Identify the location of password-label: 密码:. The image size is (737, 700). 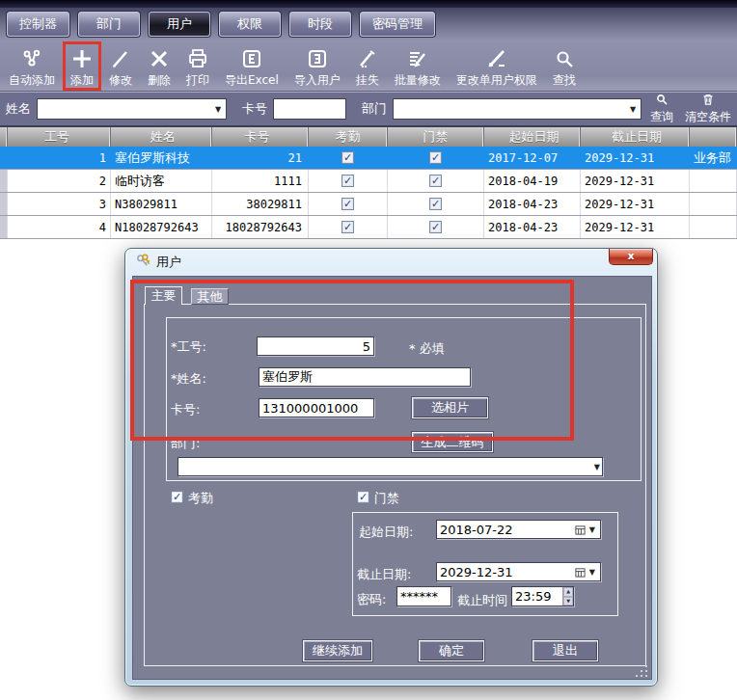
(371, 600).